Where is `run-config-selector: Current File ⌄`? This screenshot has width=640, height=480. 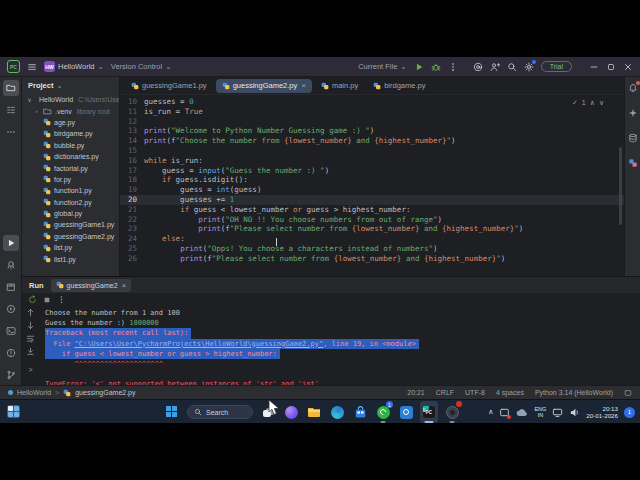 run-config-selector: Current File ⌄ is located at coordinates (382, 66).